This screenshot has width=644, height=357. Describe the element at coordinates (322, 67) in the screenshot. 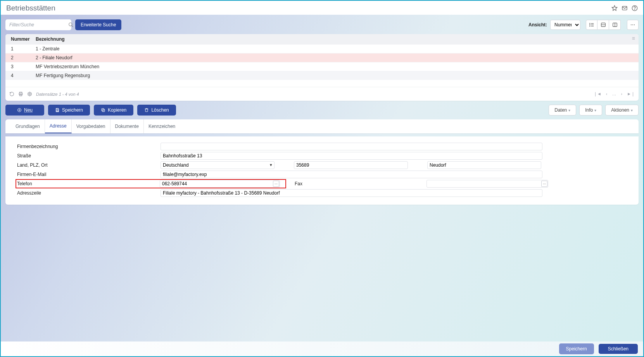

I see `table-row: 3 MF Vertriebszentrum München` at that location.